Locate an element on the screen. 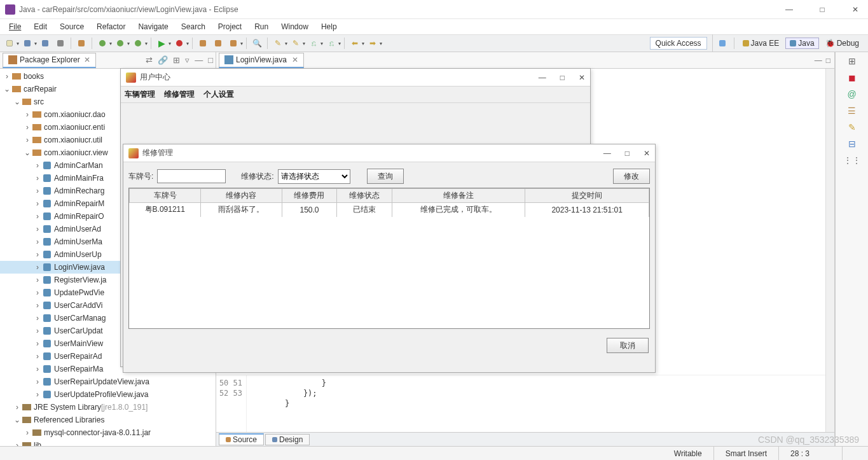 The width and height of the screenshot is (868, 460). menu-profile: 个人设置 is located at coordinates (219, 94).